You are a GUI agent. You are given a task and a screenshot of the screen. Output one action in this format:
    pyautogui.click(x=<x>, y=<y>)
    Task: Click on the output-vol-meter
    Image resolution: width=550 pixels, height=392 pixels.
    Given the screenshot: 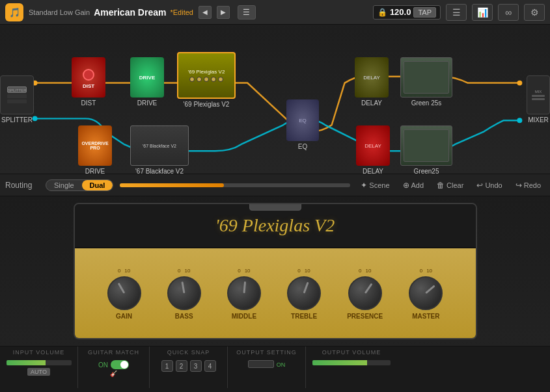 What is the action you would take?
    pyautogui.click(x=351, y=363)
    